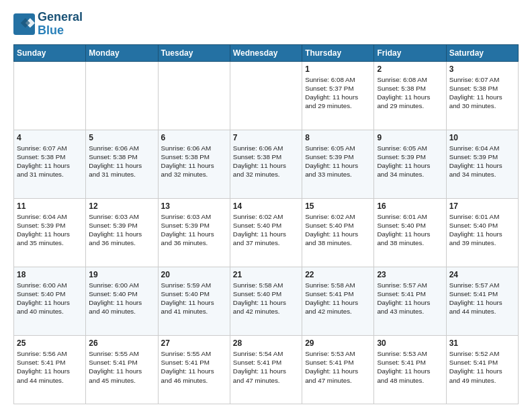  What do you see at coordinates (122, 232) in the screenshot?
I see `calendar-day-cell: 12Sunrise: 6:03 AM Sunset: 5:39 PM Dayli…` at bounding box center [122, 232].